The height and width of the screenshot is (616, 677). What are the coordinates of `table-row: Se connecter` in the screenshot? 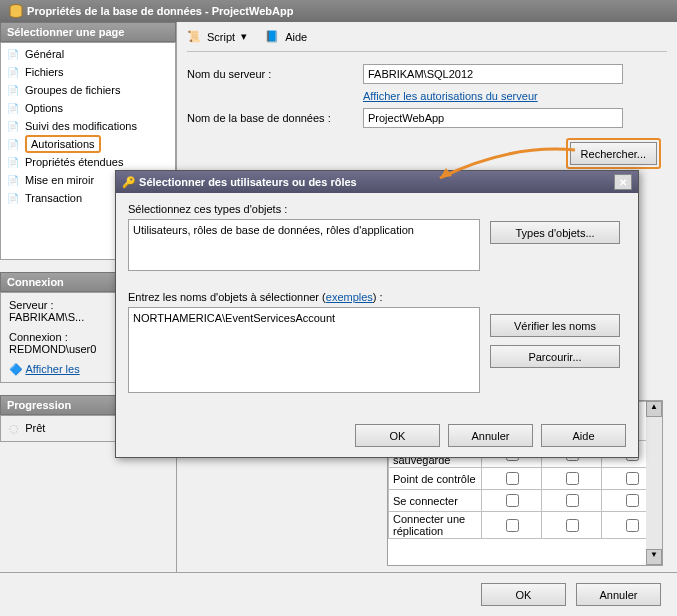 It's located at (526, 501).